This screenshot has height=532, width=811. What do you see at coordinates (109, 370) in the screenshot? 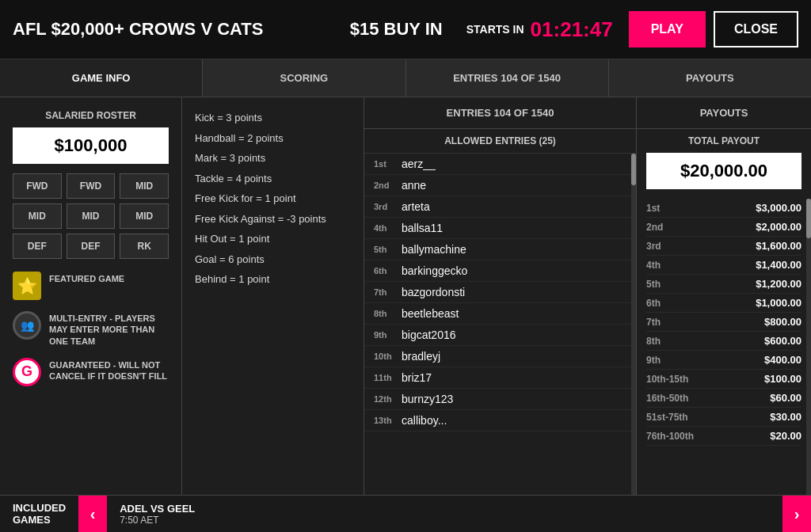
I see `guaranteed-label: GUARANTEED - WILL NOT CANCEL IF IT DOESN…` at bounding box center [109, 370].